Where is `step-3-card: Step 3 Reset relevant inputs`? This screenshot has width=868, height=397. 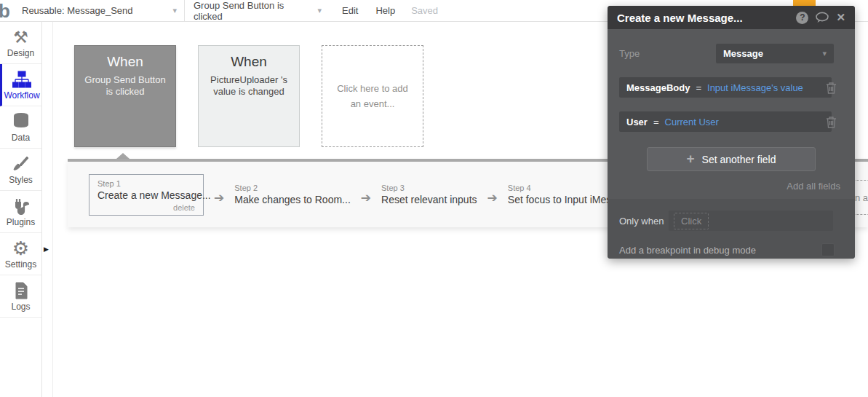 step-3-card: Step 3 Reset relevant inputs is located at coordinates (429, 194).